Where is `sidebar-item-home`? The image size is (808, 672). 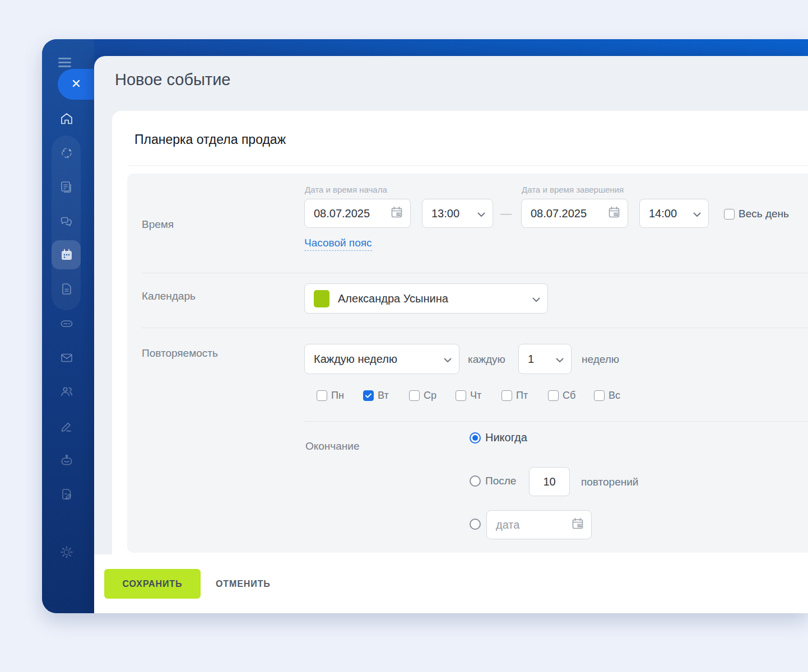
sidebar-item-home is located at coordinates (67, 119).